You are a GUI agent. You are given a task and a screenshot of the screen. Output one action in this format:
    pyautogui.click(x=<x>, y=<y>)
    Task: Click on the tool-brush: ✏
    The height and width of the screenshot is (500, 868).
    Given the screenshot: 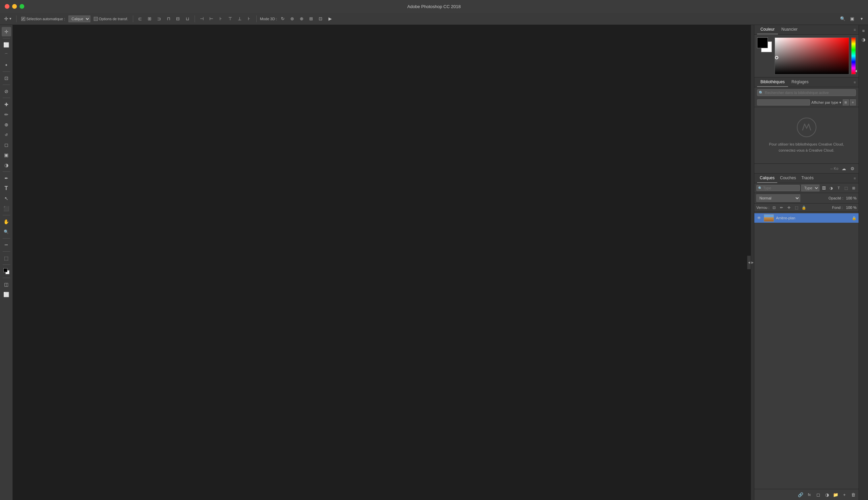 What is the action you would take?
    pyautogui.click(x=6, y=115)
    